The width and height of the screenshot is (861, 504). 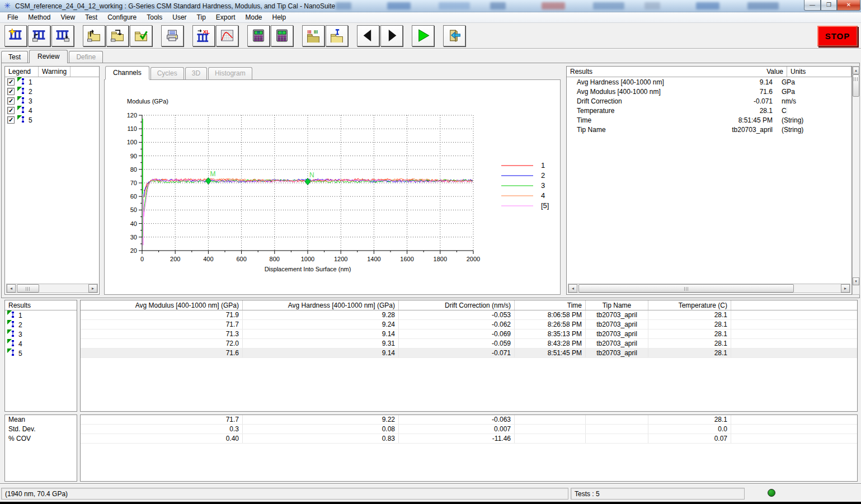 I want to click on tip-icon, so click(x=11, y=354).